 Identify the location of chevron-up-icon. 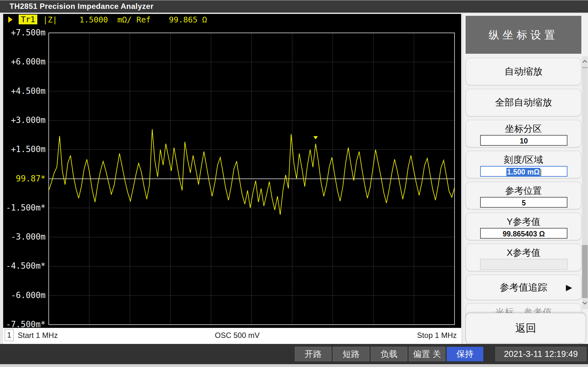
(585, 62).